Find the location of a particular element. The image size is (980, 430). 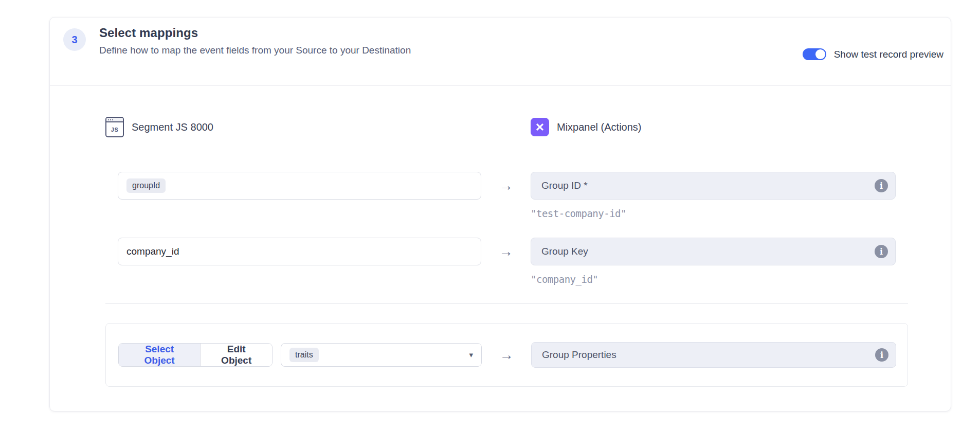

page-subtitle: Define how to map the event fields from … is located at coordinates (255, 50).